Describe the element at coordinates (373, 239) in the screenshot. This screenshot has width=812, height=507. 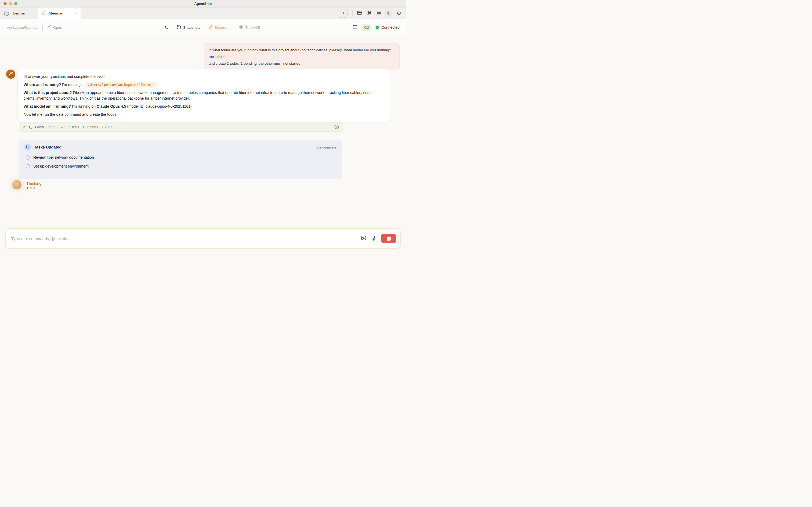
I see `microphone-icon` at that location.